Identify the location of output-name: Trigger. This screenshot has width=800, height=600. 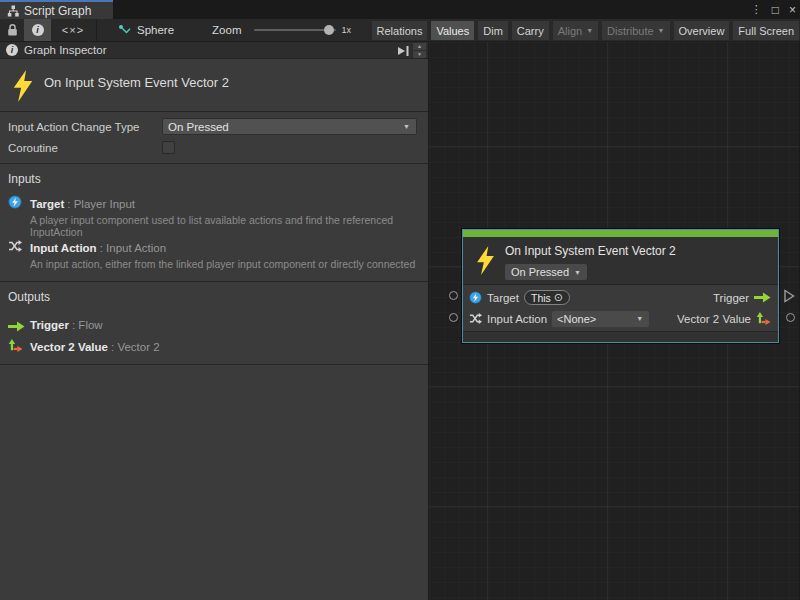
(50, 325).